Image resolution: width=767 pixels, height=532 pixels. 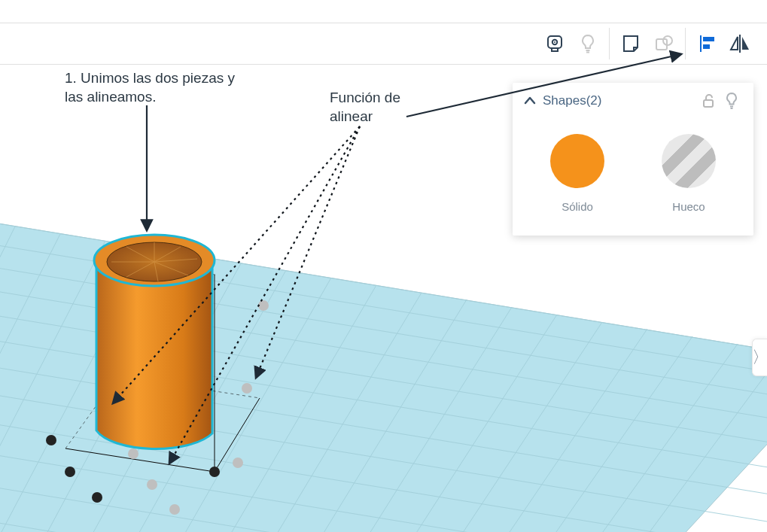 I want to click on top-toolbar, so click(x=384, y=44).